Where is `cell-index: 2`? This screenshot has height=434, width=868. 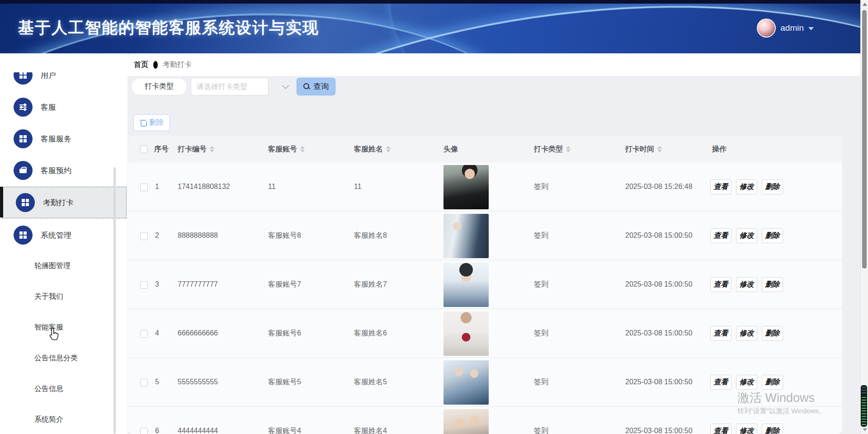 cell-index: 2 is located at coordinates (157, 236).